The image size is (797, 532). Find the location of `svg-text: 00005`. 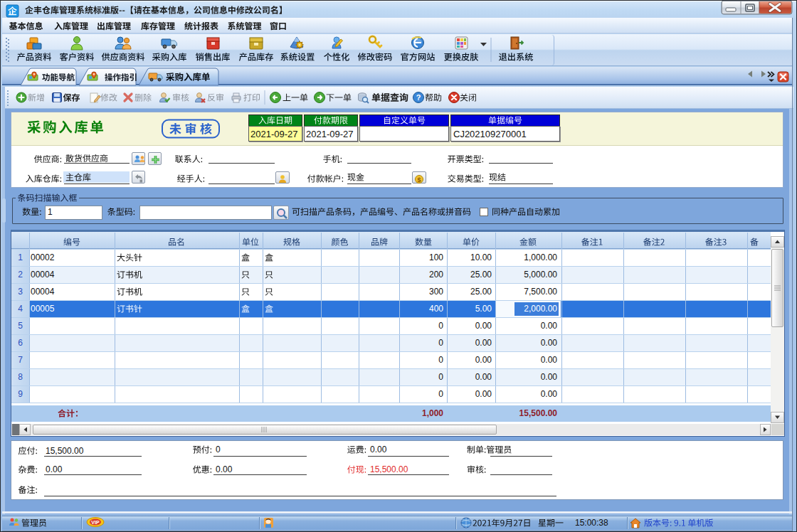

svg-text: 00005 is located at coordinates (43, 309).